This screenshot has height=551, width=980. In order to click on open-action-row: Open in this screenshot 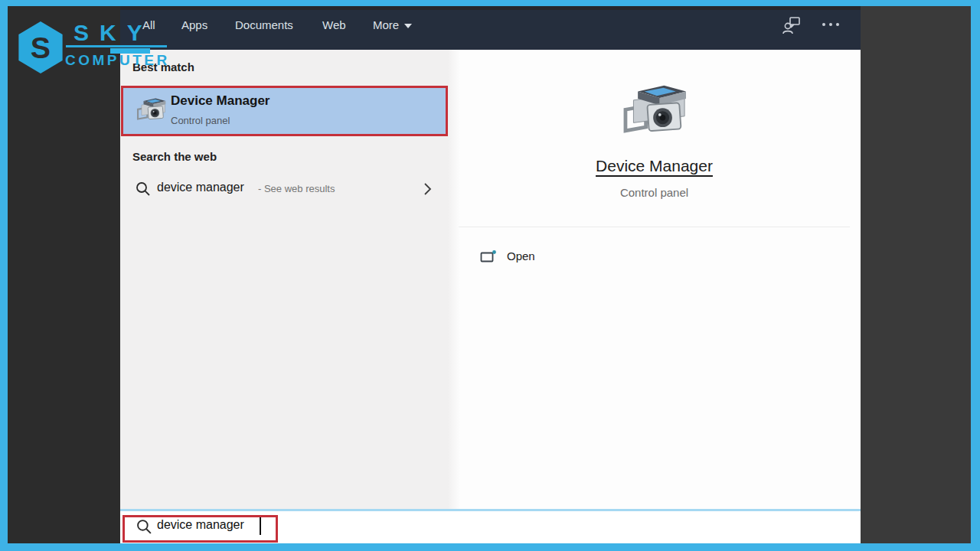, I will do `click(547, 257)`.